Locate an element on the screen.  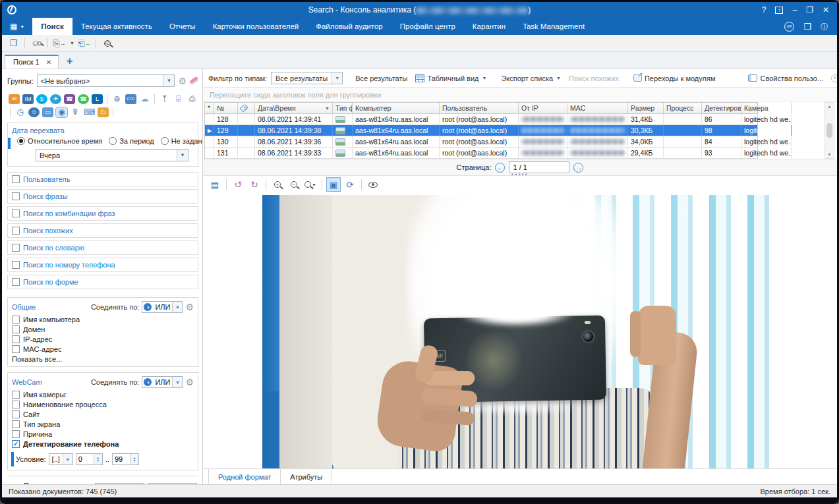
condition-operator-select: [..] ▼ is located at coordinates (61, 459).